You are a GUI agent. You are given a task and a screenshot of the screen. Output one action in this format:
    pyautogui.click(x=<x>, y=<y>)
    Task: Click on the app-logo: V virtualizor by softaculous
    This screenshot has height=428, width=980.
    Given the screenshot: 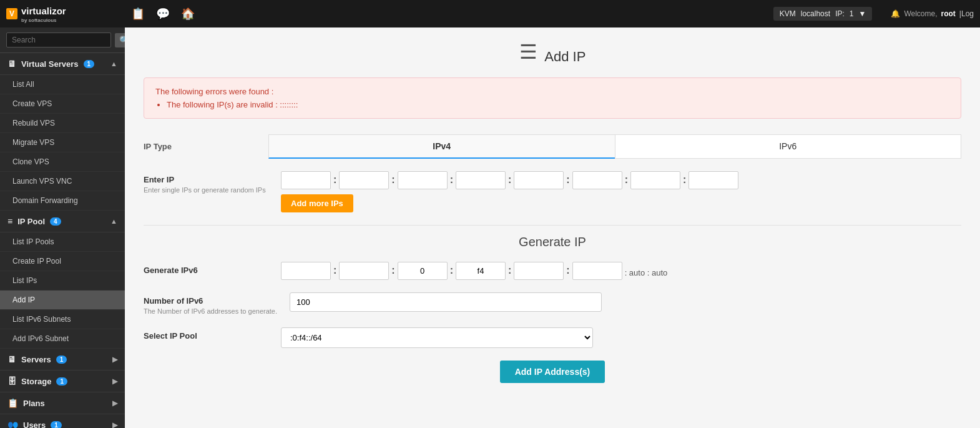 What is the action you would take?
    pyautogui.click(x=50, y=14)
    